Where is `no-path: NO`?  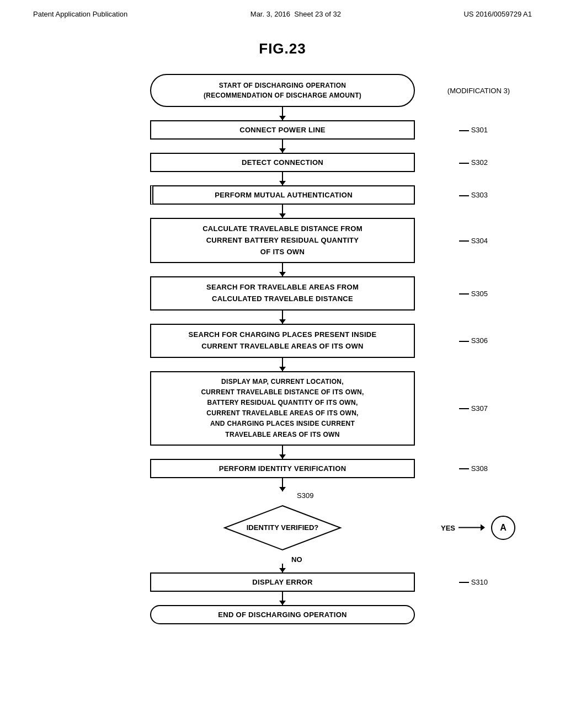 no-path: NO is located at coordinates (282, 564).